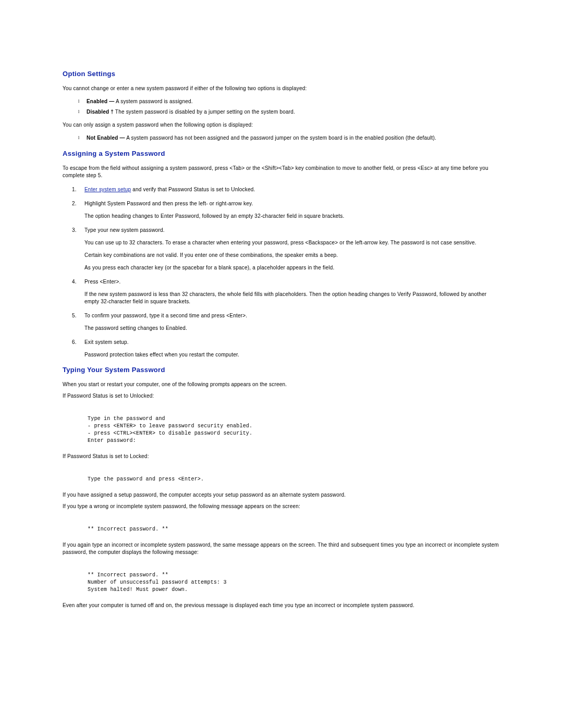  What do you see at coordinates (100, 112) in the screenshot?
I see `bullet-disabled-bold: Disabled †` at bounding box center [100, 112].